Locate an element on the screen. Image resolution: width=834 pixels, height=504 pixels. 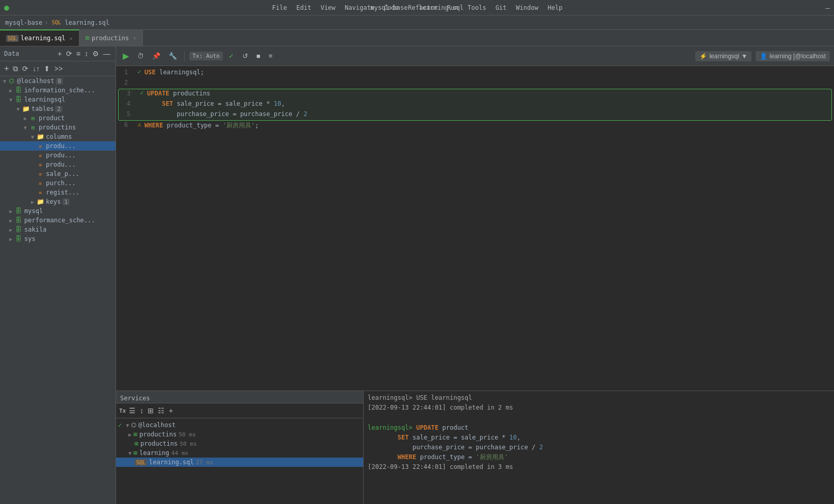
db-conn-right: 👤 learning [@localhost is located at coordinates (793, 56).